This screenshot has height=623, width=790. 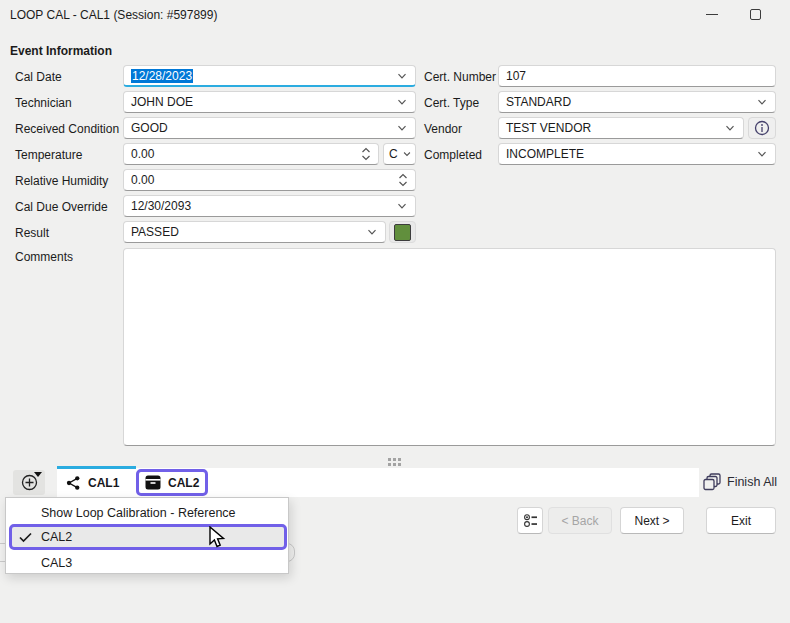 I want to click on result-value: PASSED, so click(x=155, y=232).